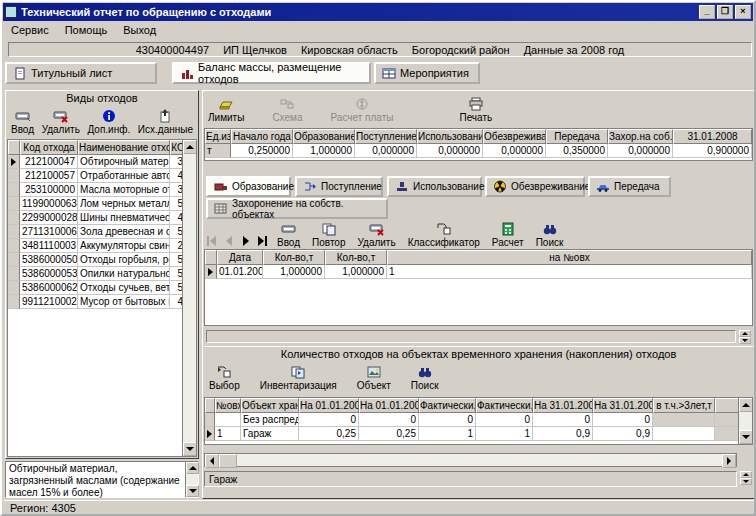 The image size is (756, 516). I want to click on strip-spinner, so click(745, 337).